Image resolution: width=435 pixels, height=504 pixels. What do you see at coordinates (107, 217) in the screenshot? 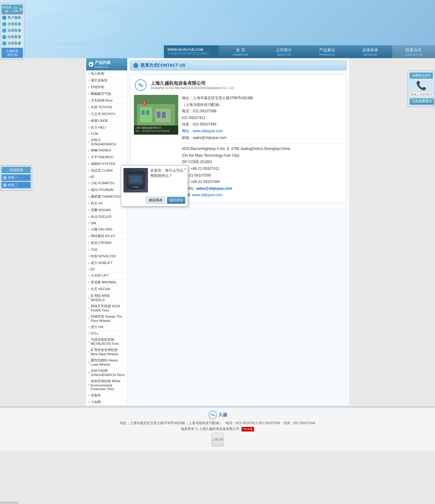
I see `sidebar-item-21: 友佳 FEELER` at bounding box center [107, 217].